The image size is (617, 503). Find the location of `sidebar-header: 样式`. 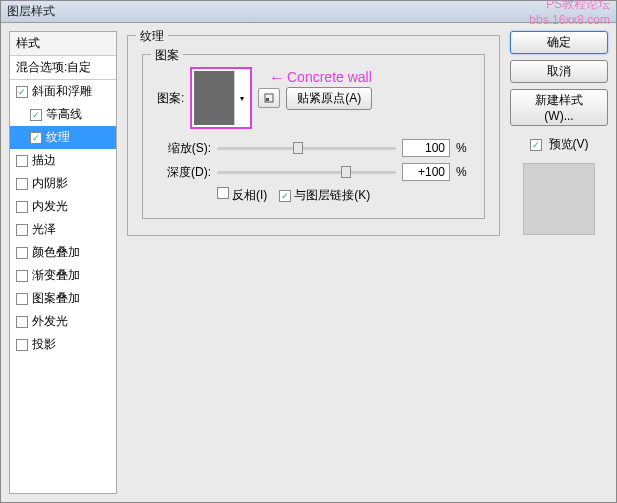

sidebar-header: 样式 is located at coordinates (63, 44).